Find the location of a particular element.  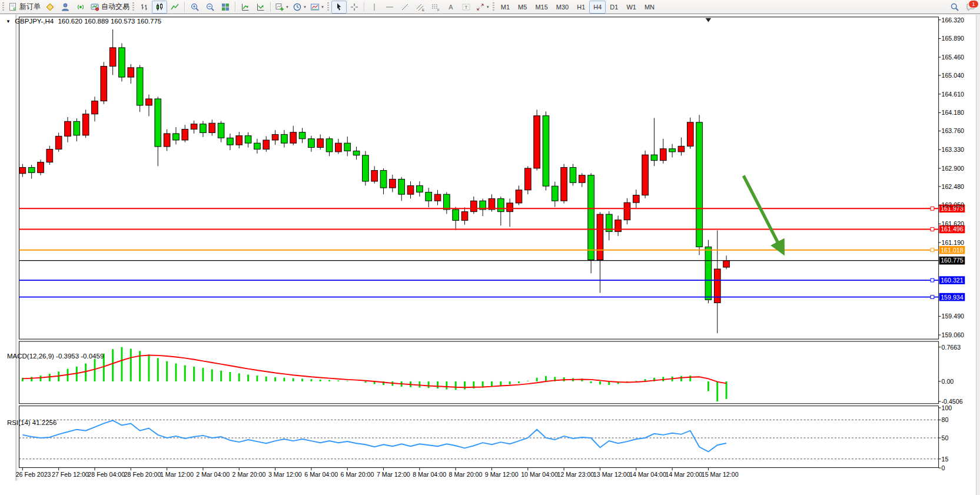

price-axis-label: 159.490 is located at coordinates (954, 316).